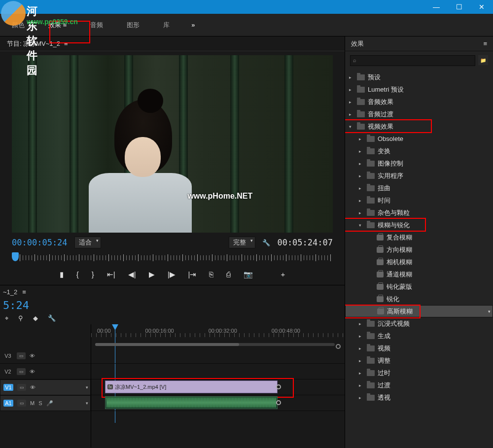 Image resolution: width=493 pixels, height=448 pixels. Describe the element at coordinates (419, 336) in the screenshot. I see `folder-generate: ▸生成` at that location.